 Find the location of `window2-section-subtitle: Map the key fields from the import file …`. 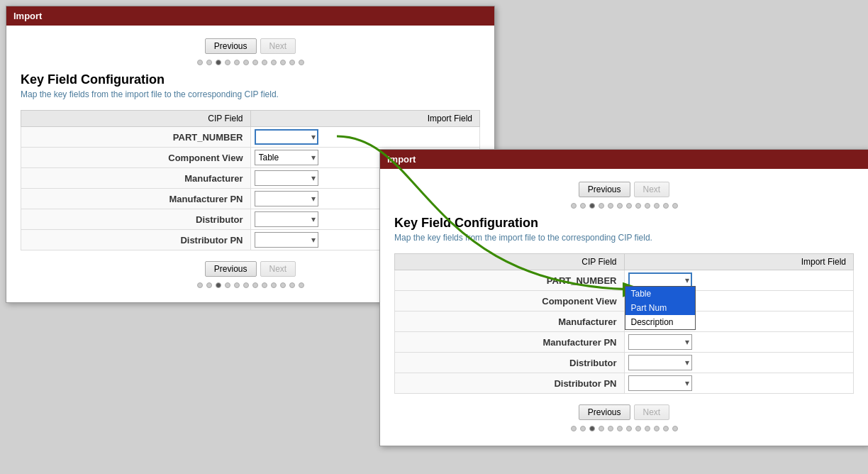

window2-section-subtitle: Map the key fields from the import file … is located at coordinates (624, 238).